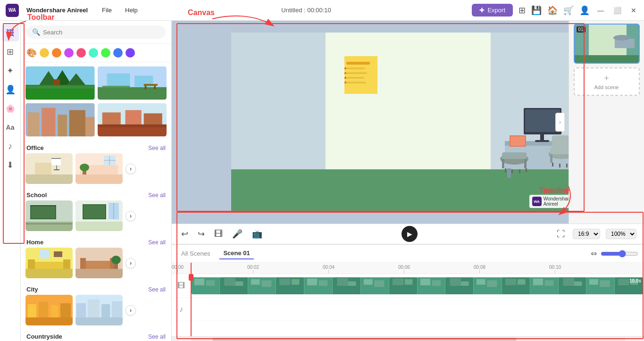 Image resolution: width=644 pixels, height=341 pixels. Describe the element at coordinates (364, 339) in the screenshot. I see `scrollbar-thumb` at that location.